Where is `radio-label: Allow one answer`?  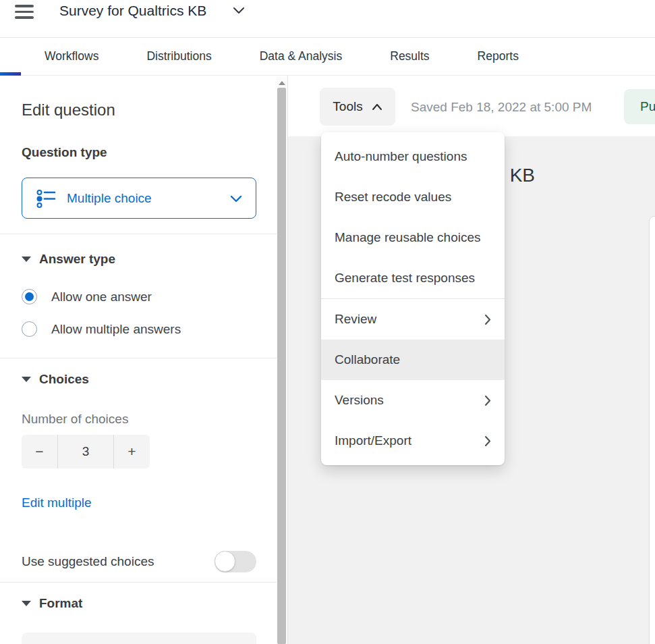 radio-label: Allow one answer is located at coordinates (101, 297).